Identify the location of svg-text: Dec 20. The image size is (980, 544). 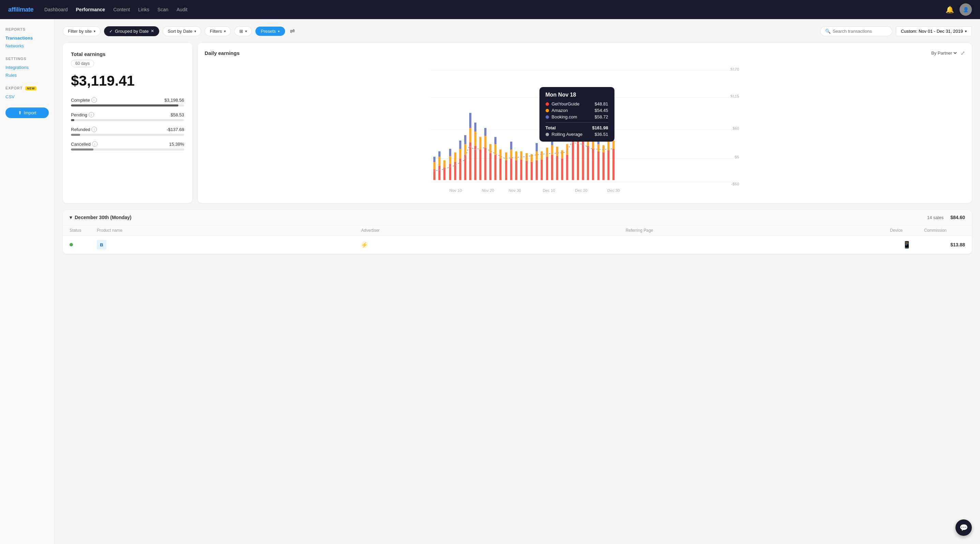
(581, 190).